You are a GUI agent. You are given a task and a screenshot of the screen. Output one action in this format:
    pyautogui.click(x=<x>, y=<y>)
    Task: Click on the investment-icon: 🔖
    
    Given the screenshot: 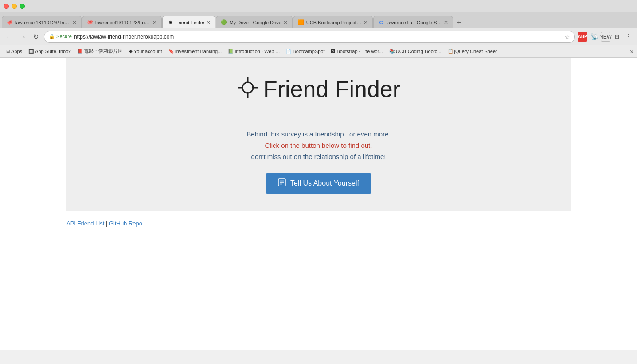 What is the action you would take?
    pyautogui.click(x=171, y=51)
    